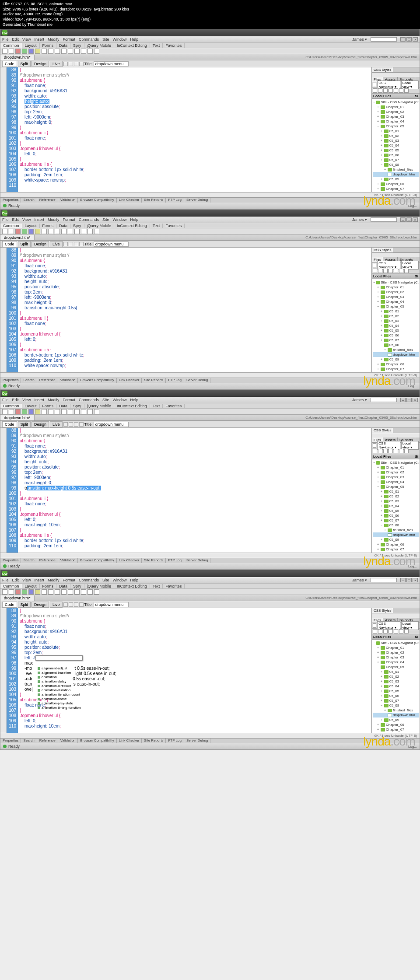 This screenshot has height=980, width=420. I want to click on menu-insert: Insert, so click(39, 580).